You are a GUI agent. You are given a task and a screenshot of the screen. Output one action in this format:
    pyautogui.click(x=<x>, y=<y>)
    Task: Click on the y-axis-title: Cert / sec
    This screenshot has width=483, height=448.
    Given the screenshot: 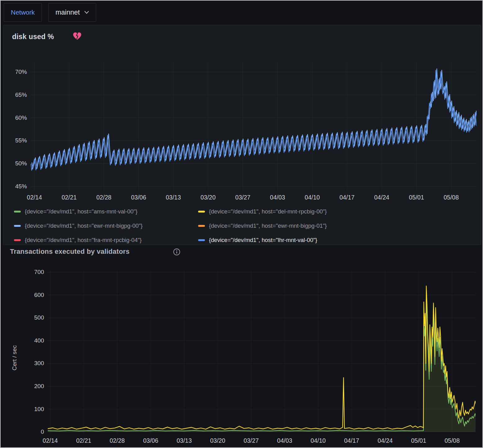 What is the action you would take?
    pyautogui.click(x=15, y=358)
    